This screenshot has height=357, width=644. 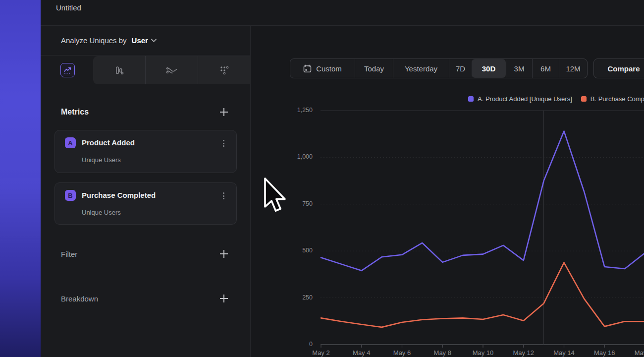 I want to click on filter-row: Filter, so click(x=146, y=254).